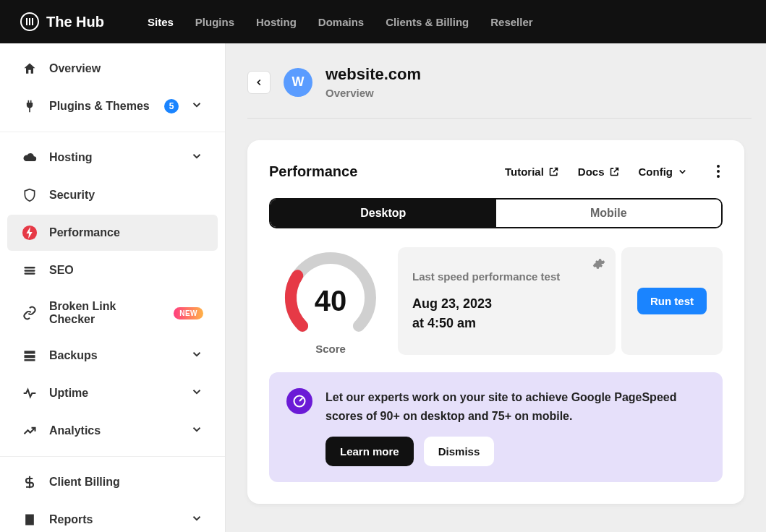 The width and height of the screenshot is (766, 532). I want to click on back-button, so click(259, 82).